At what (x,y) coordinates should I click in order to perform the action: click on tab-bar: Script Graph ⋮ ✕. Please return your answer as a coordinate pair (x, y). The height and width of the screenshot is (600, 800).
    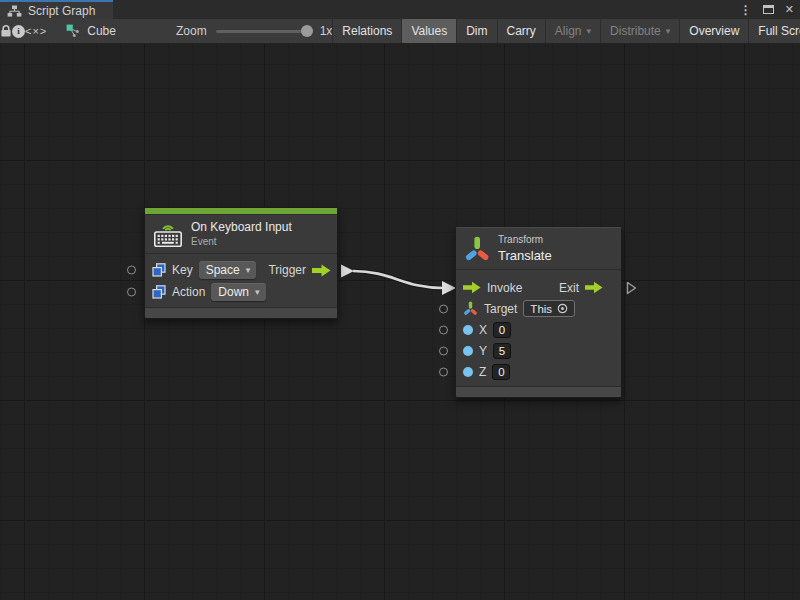
    Looking at the image, I should click on (400, 10).